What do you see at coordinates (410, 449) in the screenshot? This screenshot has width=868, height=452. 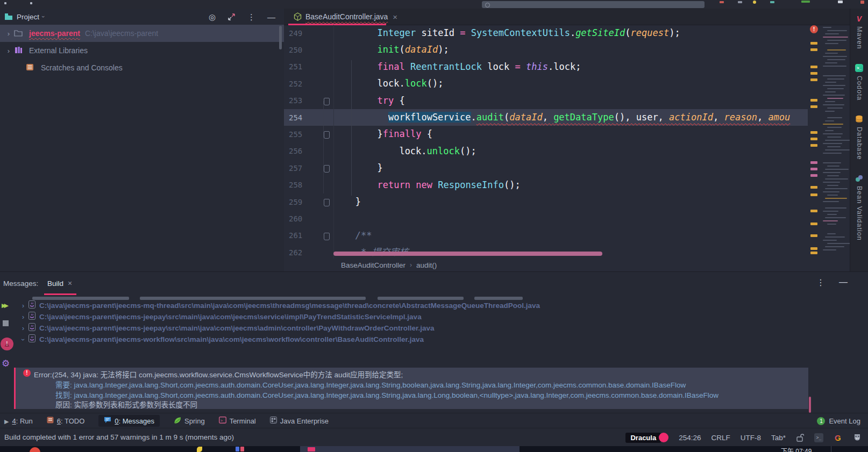 I see `taskbar-active-app` at bounding box center [410, 449].